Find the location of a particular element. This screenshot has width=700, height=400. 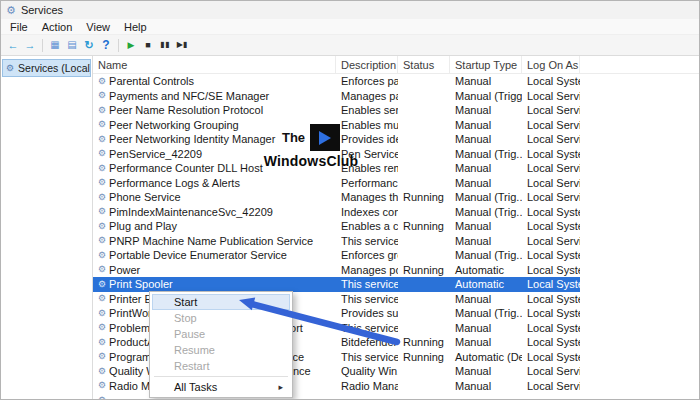

pause-service-icon: ▮▮ is located at coordinates (165, 45).